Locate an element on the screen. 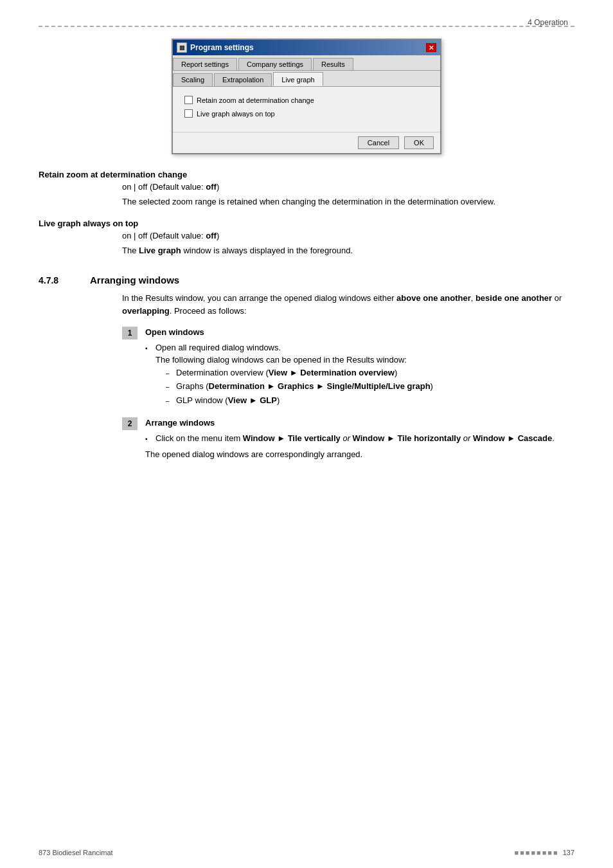 The height and width of the screenshot is (868, 613). tab-scaling: Scaling is located at coordinates (193, 80).